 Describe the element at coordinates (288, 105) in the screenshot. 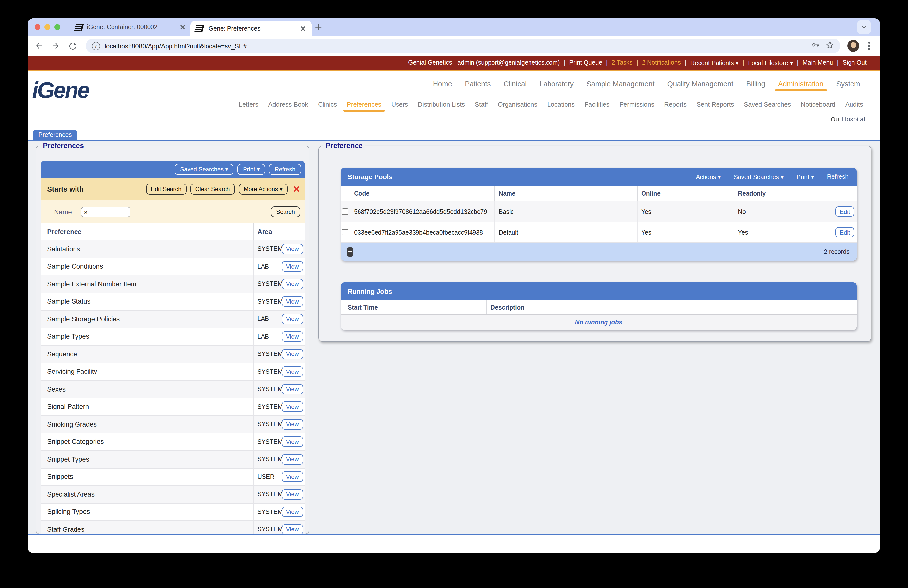

I see `nav-address-book: Address Book` at that location.